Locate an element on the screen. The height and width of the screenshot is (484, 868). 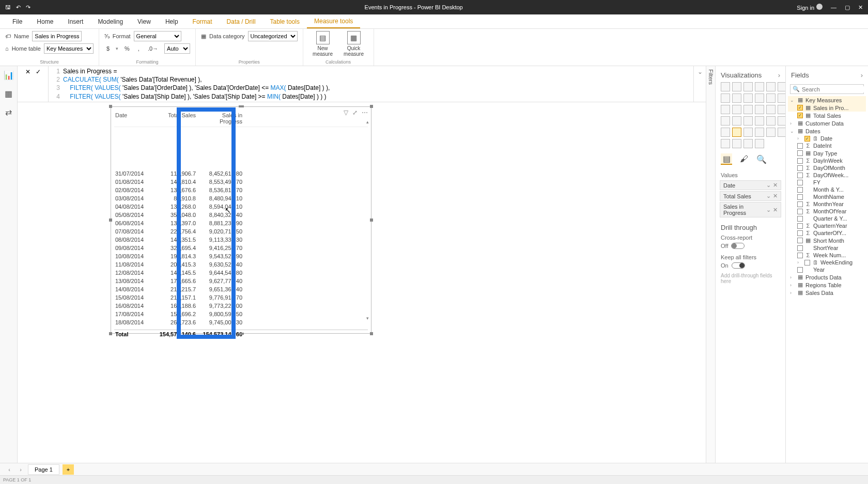
table-scrollbar: ▴ ▾ is located at coordinates (367, 224).